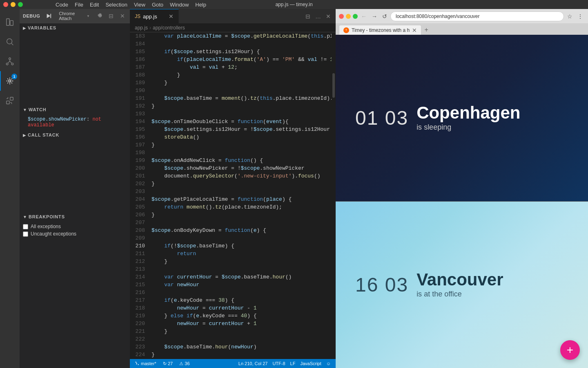 The image size is (588, 368). What do you see at coordinates (242, 98) in the screenshot?
I see `code-line-191: $scope.baseTime = moment().tz(this.place…` at bounding box center [242, 98].